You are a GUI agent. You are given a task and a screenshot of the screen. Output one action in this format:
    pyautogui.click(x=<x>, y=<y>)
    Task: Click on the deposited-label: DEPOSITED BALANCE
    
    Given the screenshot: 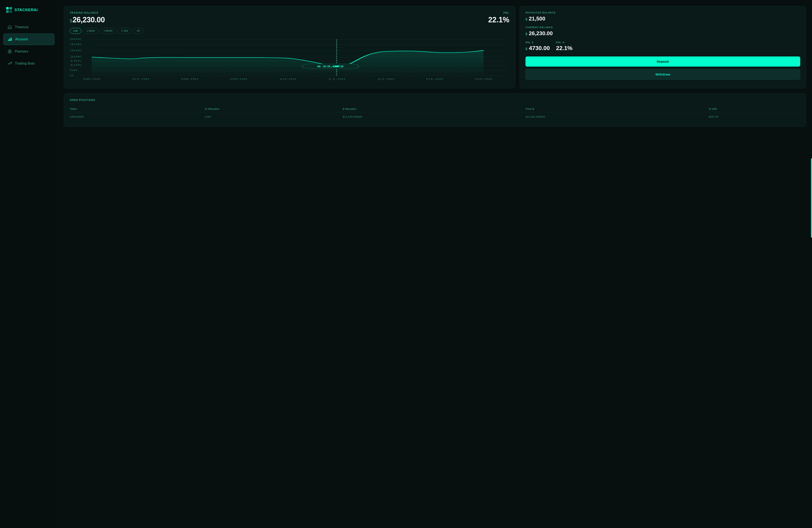 What is the action you would take?
    pyautogui.click(x=663, y=13)
    